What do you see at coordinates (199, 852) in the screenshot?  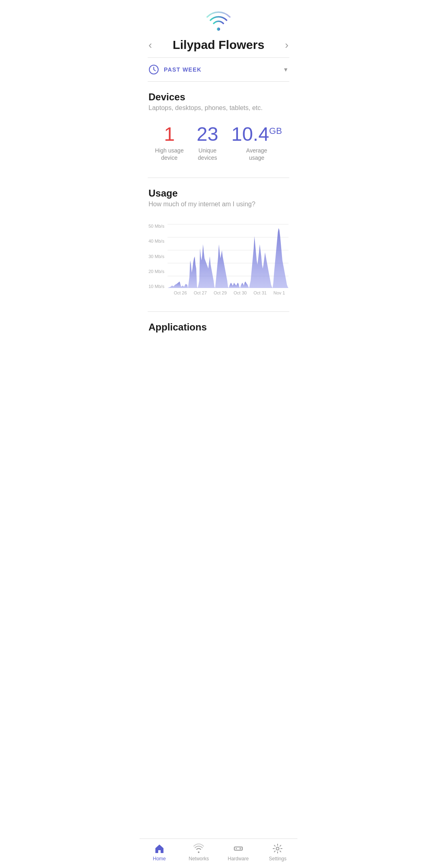 I see `nav-networks: Networks` at bounding box center [199, 852].